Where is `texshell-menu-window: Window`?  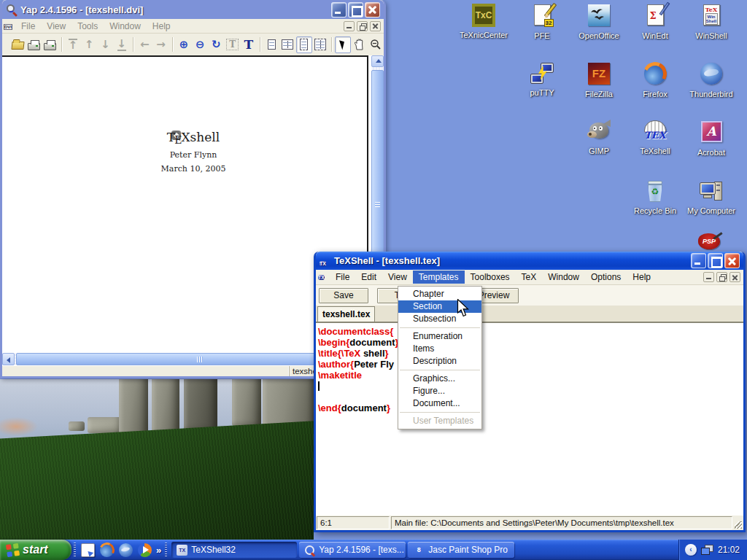 texshell-menu-window: Window is located at coordinates (563, 277).